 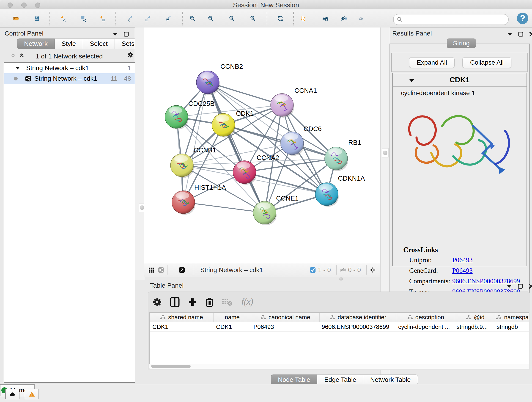 What do you see at coordinates (523, 18) in the screenshot?
I see `help-icon: ?` at bounding box center [523, 18].